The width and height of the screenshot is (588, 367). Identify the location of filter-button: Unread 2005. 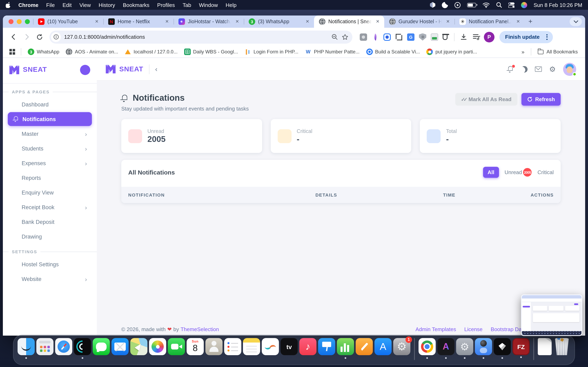
(518, 172).